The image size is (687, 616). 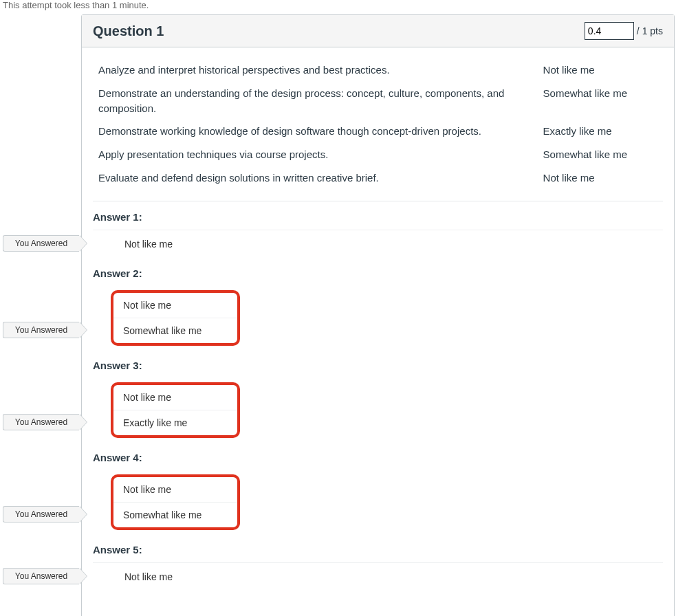 I want to click on answer-block: Answer 3: Not like me Exactly like me, so click(x=378, y=396).